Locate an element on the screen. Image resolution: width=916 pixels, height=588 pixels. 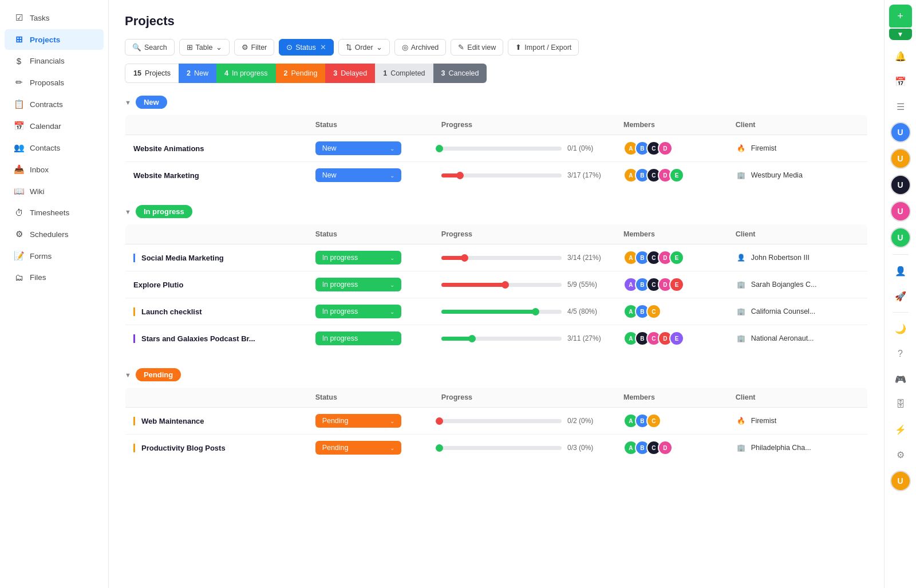
calendar-icon: 📅 is located at coordinates (901, 81).